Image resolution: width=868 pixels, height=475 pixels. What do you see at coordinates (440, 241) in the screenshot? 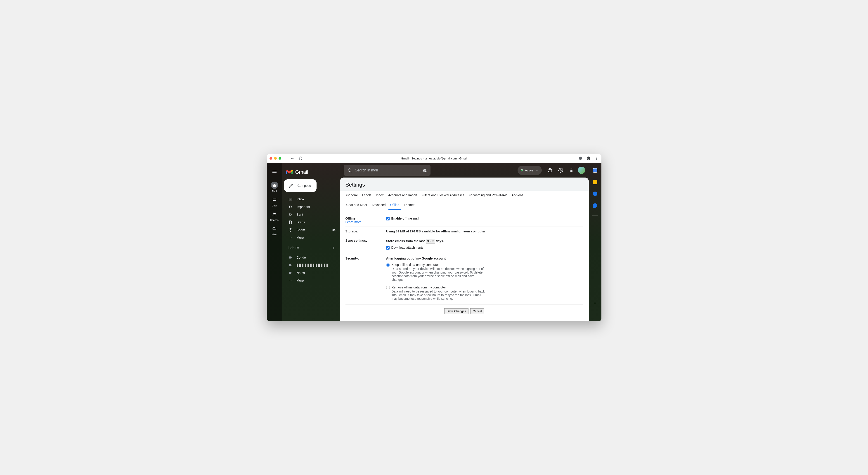
I see `sync-suffix: days.` at bounding box center [440, 241].